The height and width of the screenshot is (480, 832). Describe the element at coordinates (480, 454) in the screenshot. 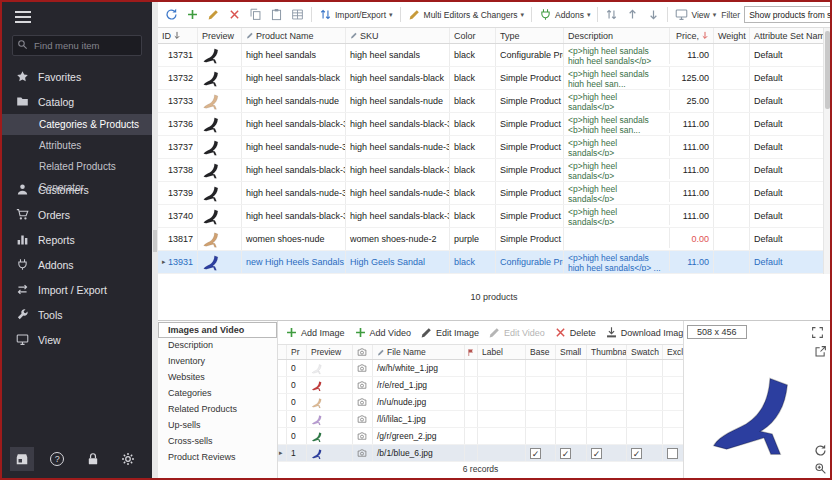

I see `image-row: ▸ 1 /b/1/blue_6.jpg ✓` at that location.